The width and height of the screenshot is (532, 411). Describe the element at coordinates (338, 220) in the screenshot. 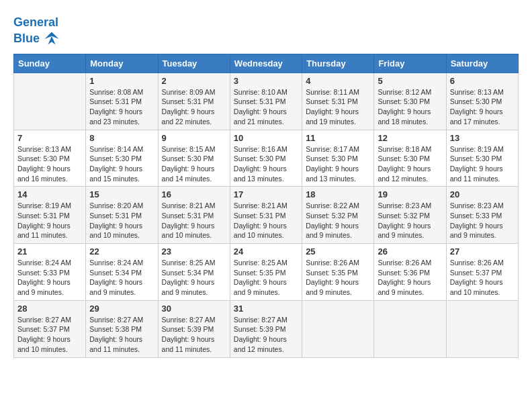

I see `day-info: Sunrise: 8:22 AM Sunset: 5:32 PM Dayligh…` at that location.